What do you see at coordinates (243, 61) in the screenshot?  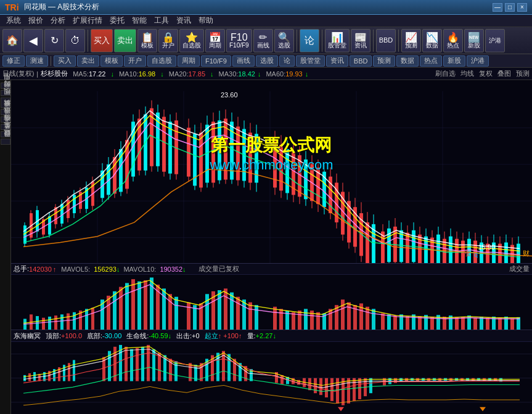 I see `tb2-draw: 画线` at bounding box center [243, 61].